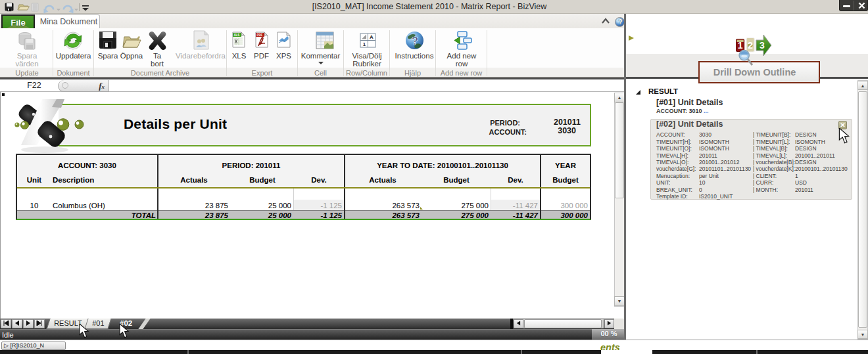  What do you see at coordinates (762, 45) in the screenshot?
I see `svg-text: 3` at bounding box center [762, 45].